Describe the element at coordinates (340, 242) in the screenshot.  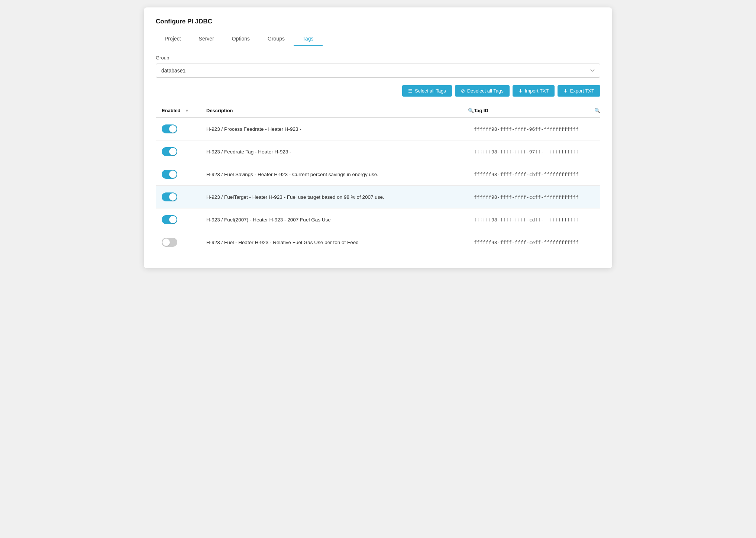
I see `description-cell: H-923 / Fuel - Heater H-923 - Relative F…` at that location.